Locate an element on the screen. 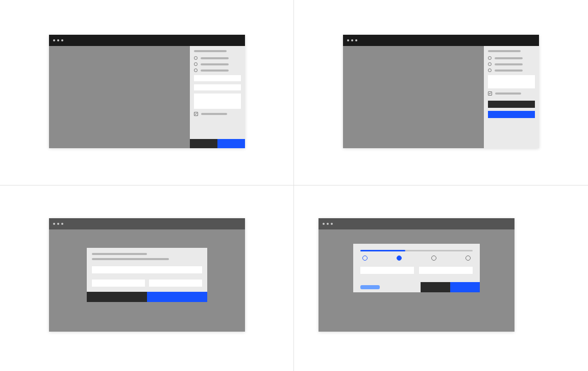 This screenshot has height=371, width=588. modal-title is located at coordinates (119, 254).